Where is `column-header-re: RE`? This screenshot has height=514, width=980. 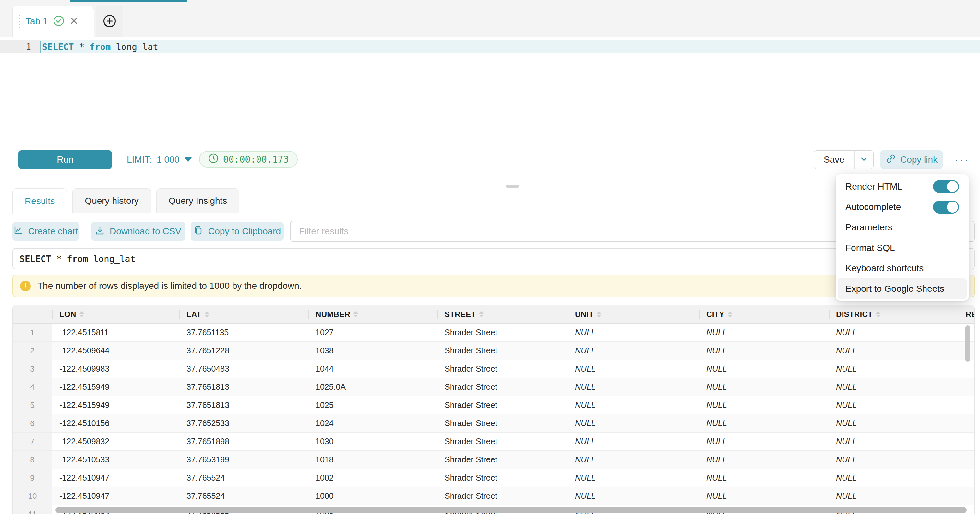 column-header-re: RE is located at coordinates (967, 314).